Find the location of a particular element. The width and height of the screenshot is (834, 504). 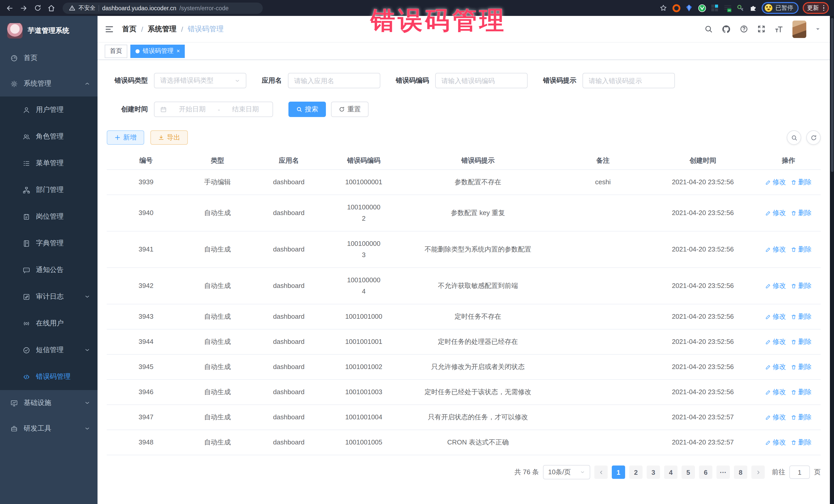

prev-page-button is located at coordinates (601, 472).